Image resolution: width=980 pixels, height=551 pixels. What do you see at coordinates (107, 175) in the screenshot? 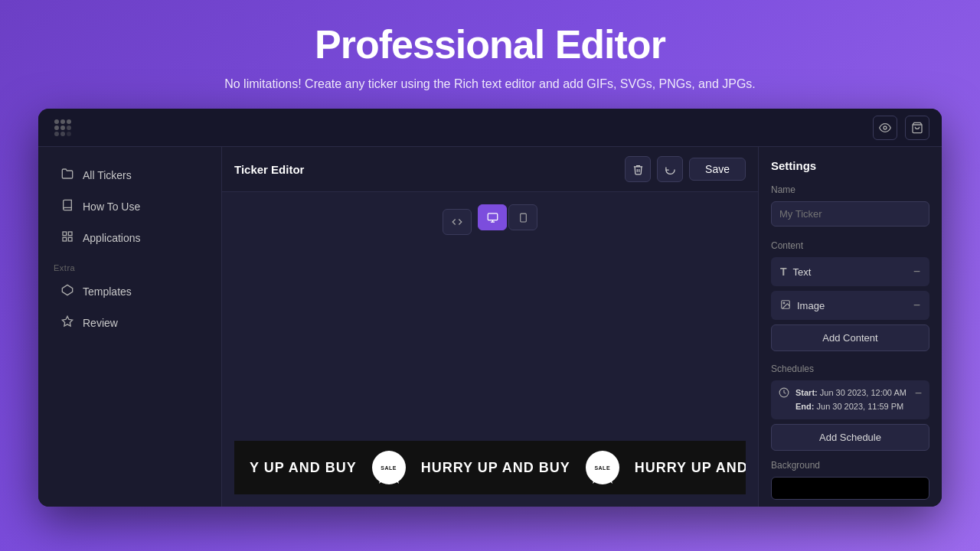
I see `sidebar-item-label: All Tickers` at bounding box center [107, 175].